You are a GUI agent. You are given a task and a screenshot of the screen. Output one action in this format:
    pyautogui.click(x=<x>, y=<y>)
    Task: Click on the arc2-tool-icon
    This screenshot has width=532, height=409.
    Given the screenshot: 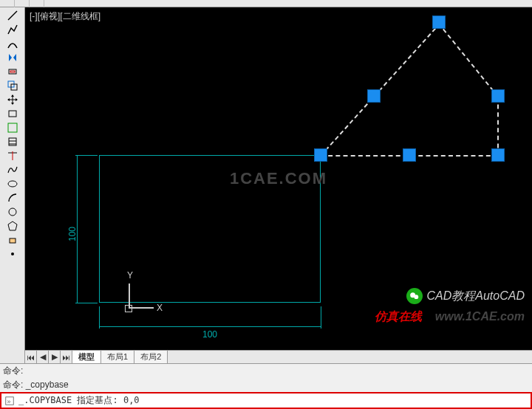 What is the action you would take?
    pyautogui.click(x=13, y=198)
    